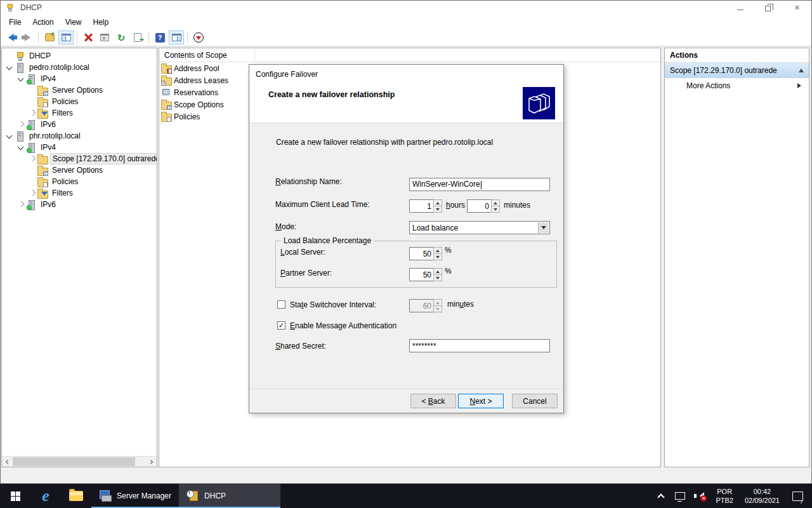 The image size is (812, 508). Describe the element at coordinates (769, 8) in the screenshot. I see `restore-button` at that location.